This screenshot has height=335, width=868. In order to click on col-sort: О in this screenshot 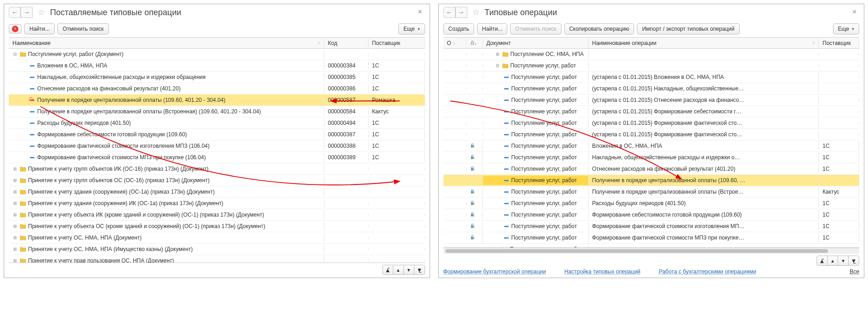, I will do `click(455, 43)`.